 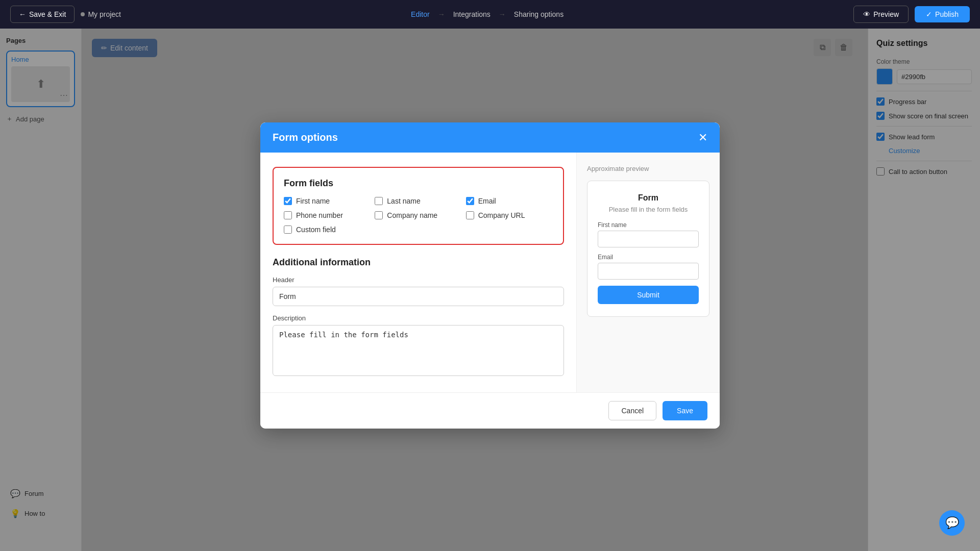 I want to click on top-navigation: ← Save & Exit My project Editor → Integr…, so click(x=490, y=14).